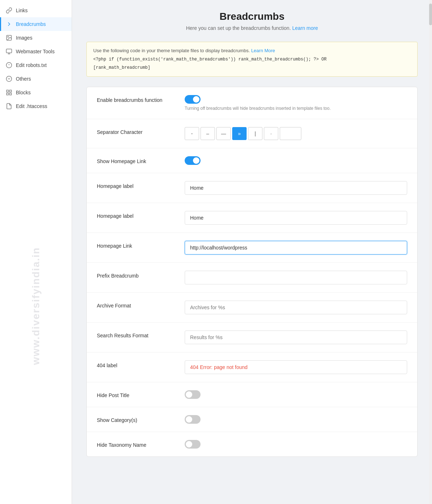 The width and height of the screenshot is (432, 504). I want to click on sidebar-item-others-label: Others, so click(23, 79).